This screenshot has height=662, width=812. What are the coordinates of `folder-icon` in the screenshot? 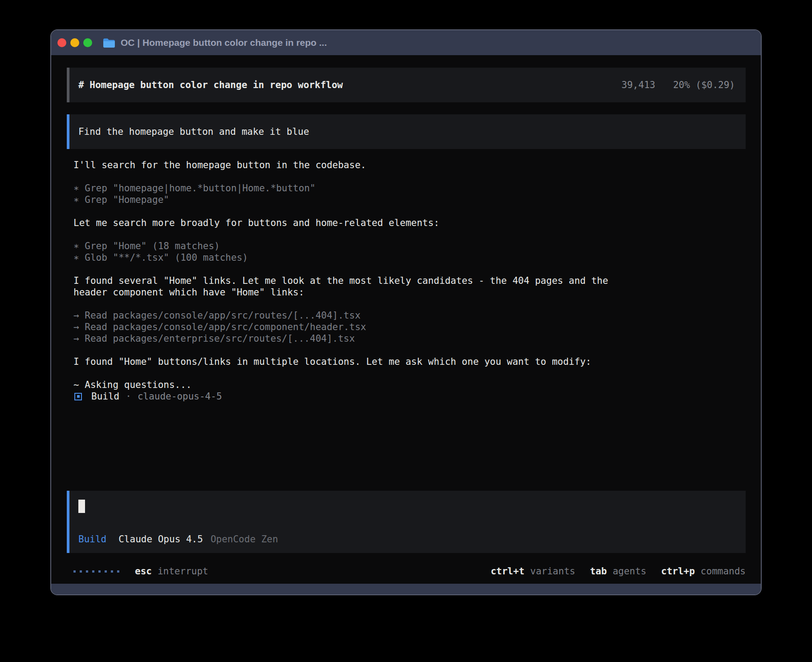 It's located at (109, 43).